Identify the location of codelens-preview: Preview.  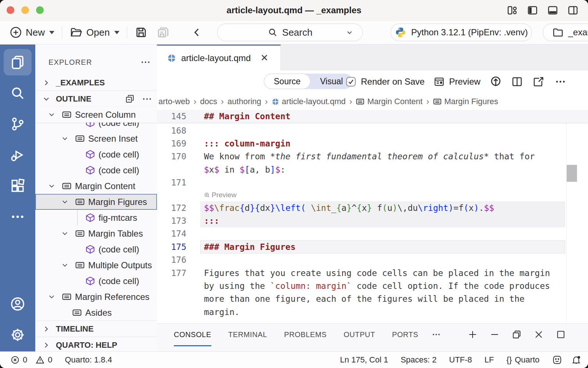
(383, 195).